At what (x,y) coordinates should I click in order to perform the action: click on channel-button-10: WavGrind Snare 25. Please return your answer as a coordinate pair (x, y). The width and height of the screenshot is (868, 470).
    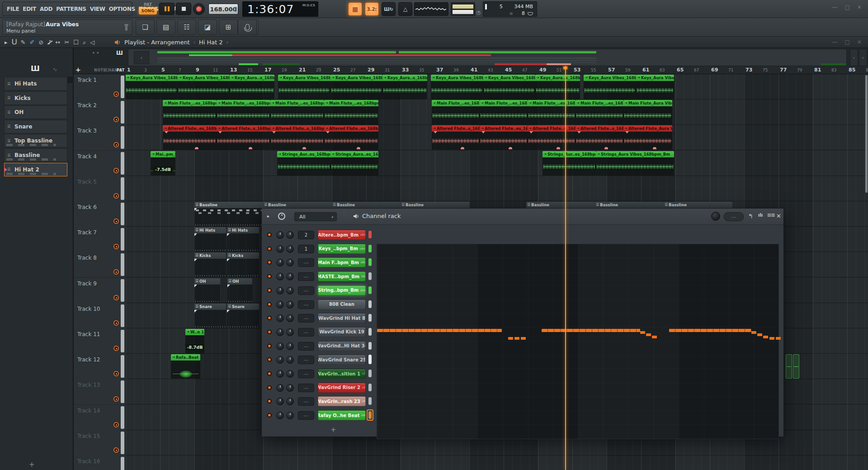
    Looking at the image, I should click on (342, 360).